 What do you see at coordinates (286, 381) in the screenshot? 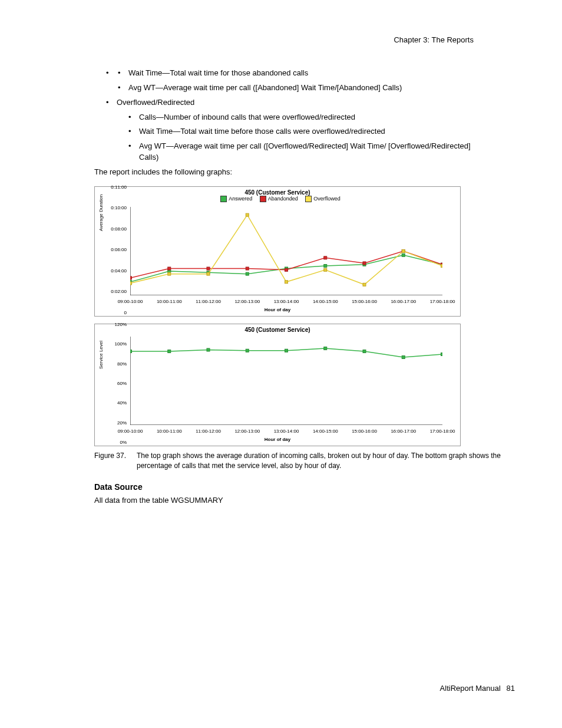
I see `chart-2-plot` at bounding box center [286, 381].